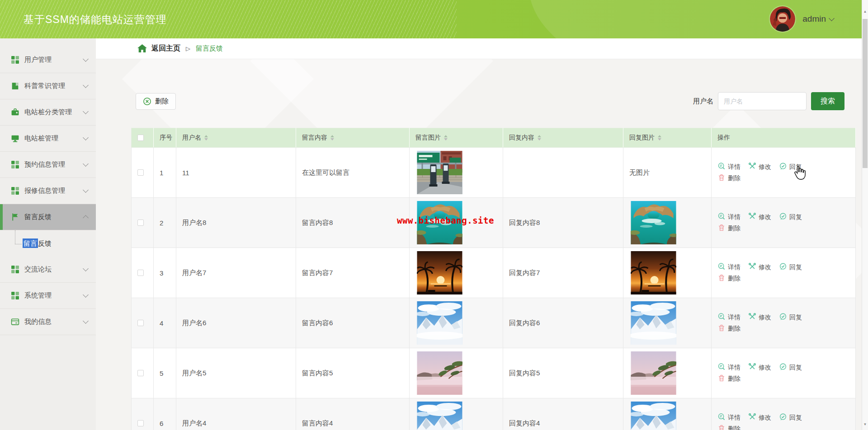  I want to click on cell-reply-content, so click(563, 173).